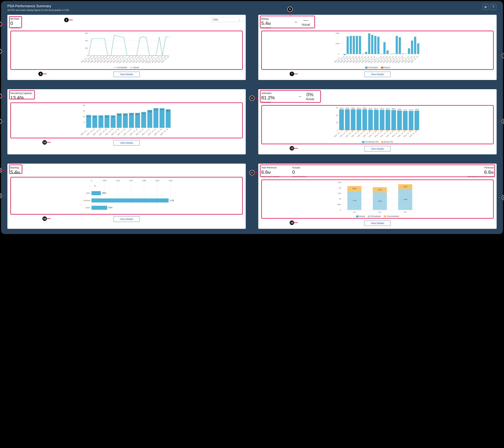  What do you see at coordinates (67, 20) in the screenshot?
I see `annotation-badge: 1` at bounding box center [67, 20].